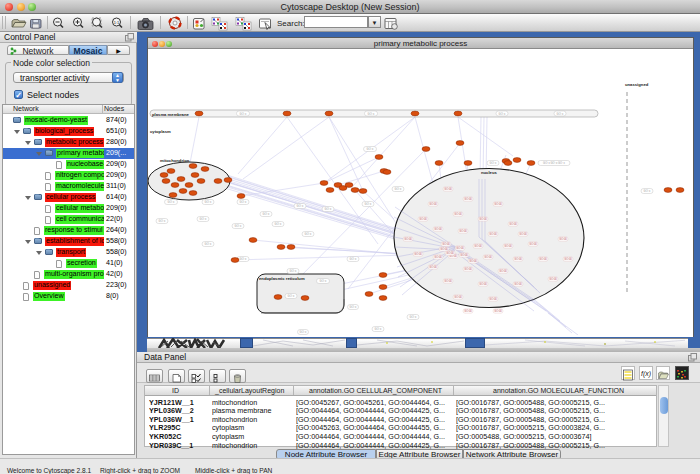 The height and width of the screenshot is (474, 700). Describe the element at coordinates (170, 114) in the screenshot. I see `svg-text: plasma membrane` at that location.